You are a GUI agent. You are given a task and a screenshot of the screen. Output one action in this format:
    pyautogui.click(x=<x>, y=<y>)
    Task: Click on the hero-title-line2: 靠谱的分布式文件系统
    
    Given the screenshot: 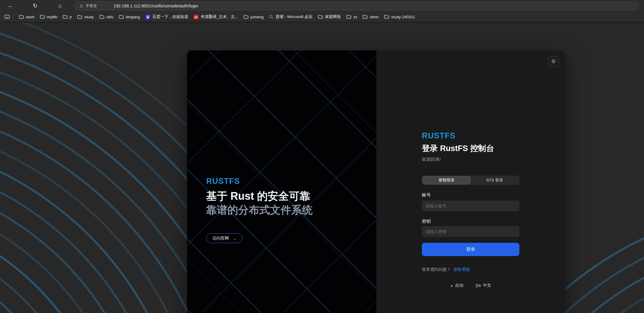 What is the action you would take?
    pyautogui.click(x=259, y=210)
    